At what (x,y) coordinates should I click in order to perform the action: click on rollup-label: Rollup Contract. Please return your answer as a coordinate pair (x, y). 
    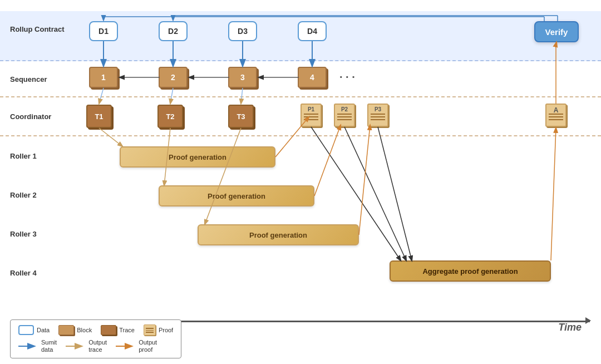
    Looking at the image, I should click on (37, 30).